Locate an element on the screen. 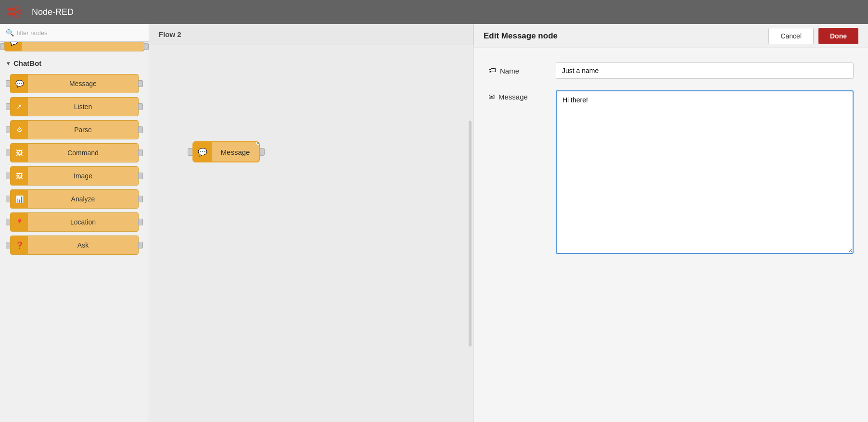 Image resolution: width=868 pixels, height=422 pixels. chatbot-label: ChatBot is located at coordinates (27, 63).